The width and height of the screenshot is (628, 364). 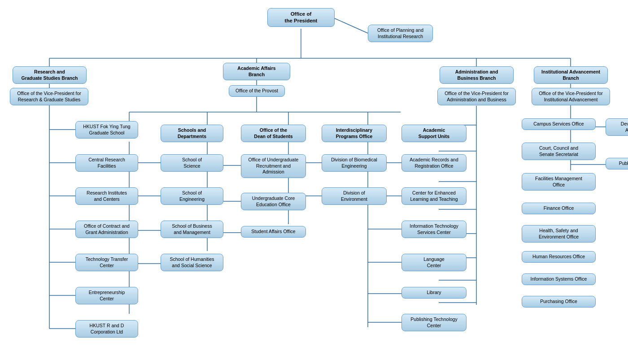 I want to click on campus-services-node: Campus Services Office, so click(x=559, y=124).